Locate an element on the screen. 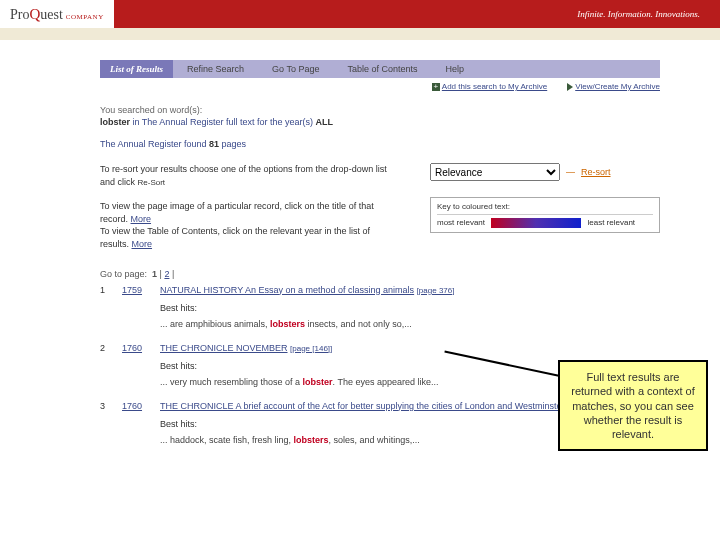  searched-detail: lobster in The Annual Register full text… is located at coordinates (380, 122).